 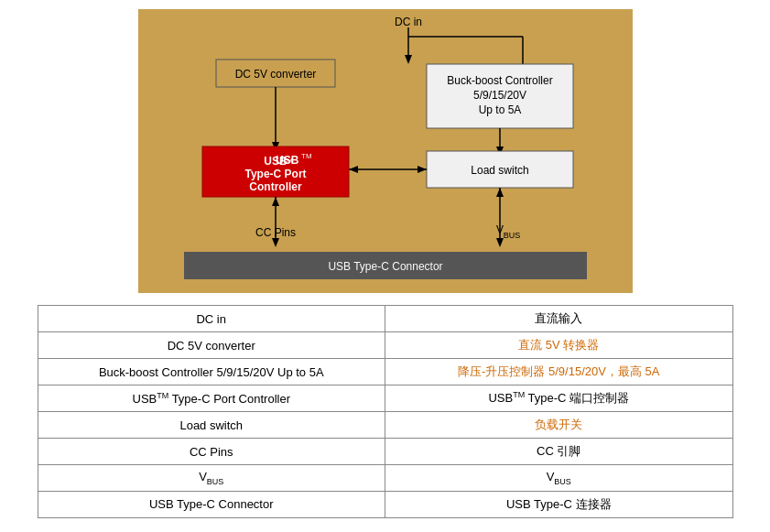 I want to click on table-cell-zh: VBUS, so click(x=559, y=478).